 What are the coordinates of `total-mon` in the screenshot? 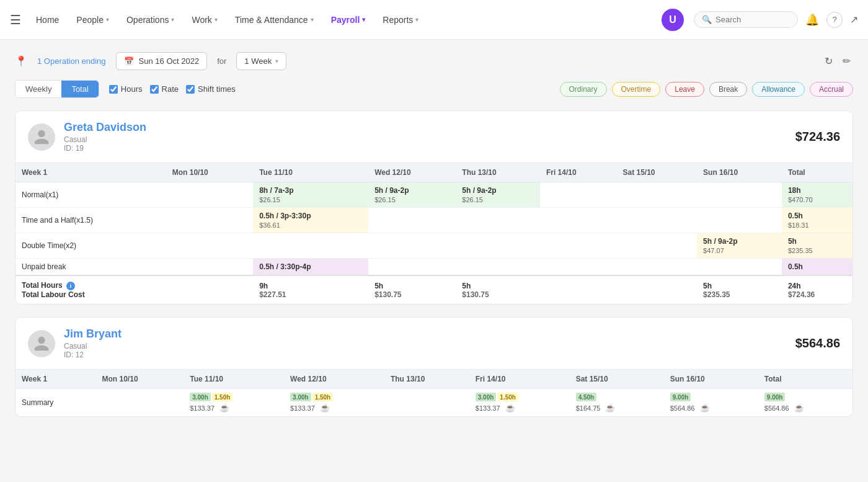 It's located at (210, 290).